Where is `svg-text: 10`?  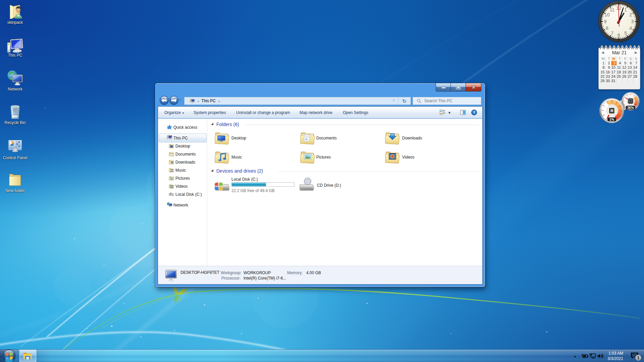
svg-text: 10 is located at coordinates (607, 15).